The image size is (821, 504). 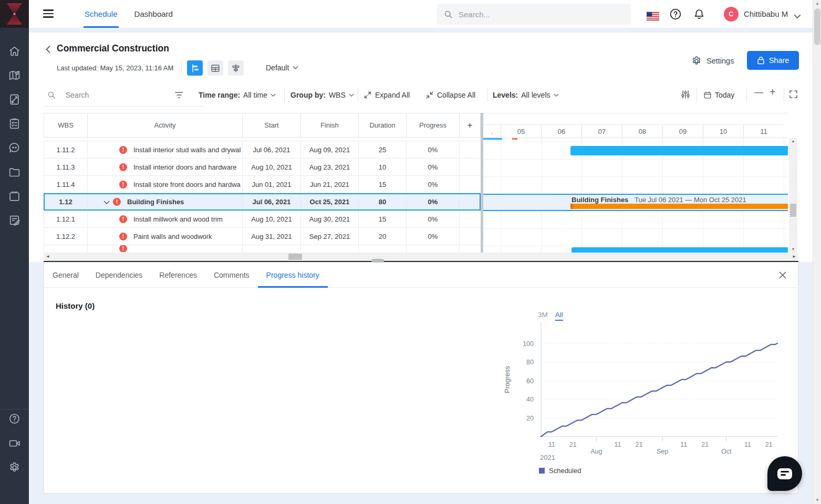 I want to click on col-header-finish: Finish, so click(x=330, y=125).